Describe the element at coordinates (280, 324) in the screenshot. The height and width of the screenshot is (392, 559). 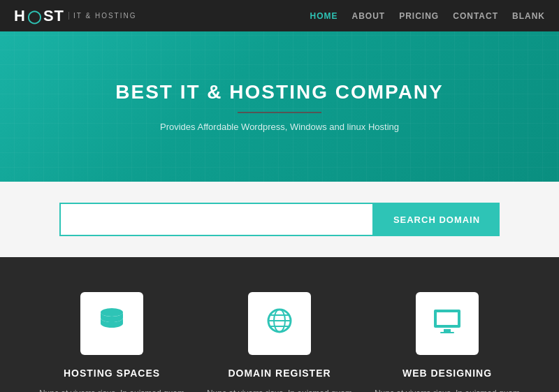
I see `globe-register-icon` at that location.